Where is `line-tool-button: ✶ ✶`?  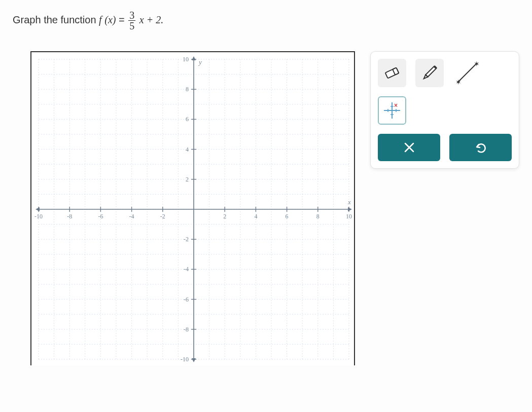
line-tool-button: ✶ ✶ is located at coordinates (467, 73).